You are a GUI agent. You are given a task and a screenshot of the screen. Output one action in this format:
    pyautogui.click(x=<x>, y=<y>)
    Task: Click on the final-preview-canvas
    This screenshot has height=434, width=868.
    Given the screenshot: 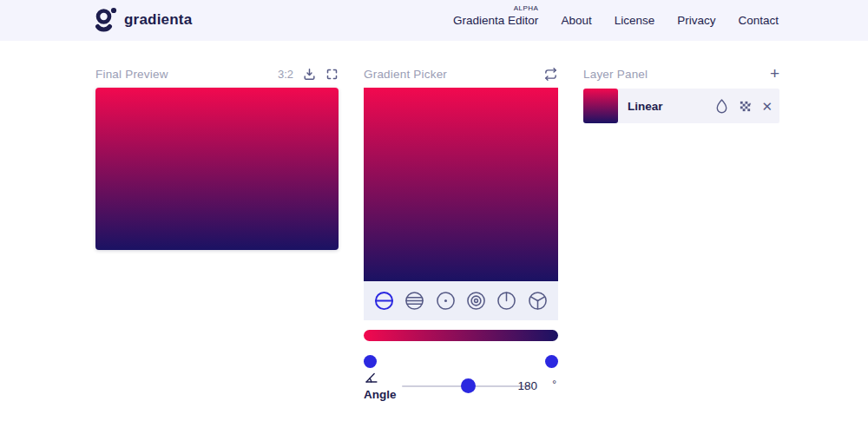 What is the action you would take?
    pyautogui.click(x=217, y=168)
    